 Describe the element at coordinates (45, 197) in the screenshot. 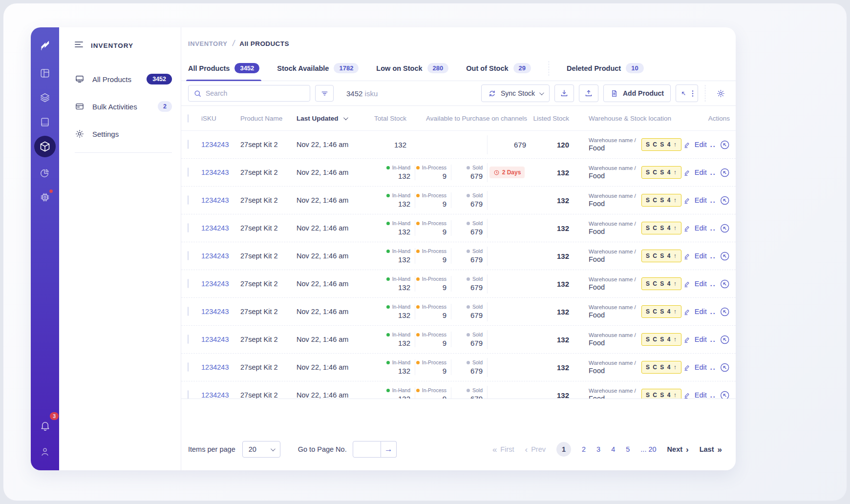

I see `chip-icon` at that location.